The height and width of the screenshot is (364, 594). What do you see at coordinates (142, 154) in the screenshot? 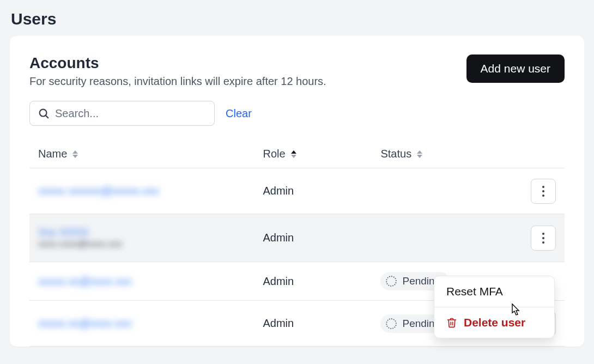
I see `column-header-name: Name` at bounding box center [142, 154].